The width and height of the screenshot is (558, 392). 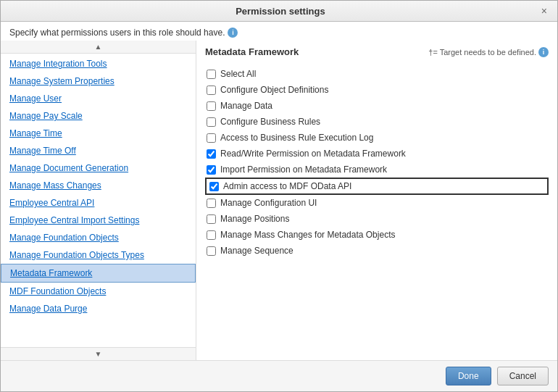 What do you see at coordinates (99, 168) in the screenshot?
I see `sidebar-item-6: Manage Document Generation` at bounding box center [99, 168].